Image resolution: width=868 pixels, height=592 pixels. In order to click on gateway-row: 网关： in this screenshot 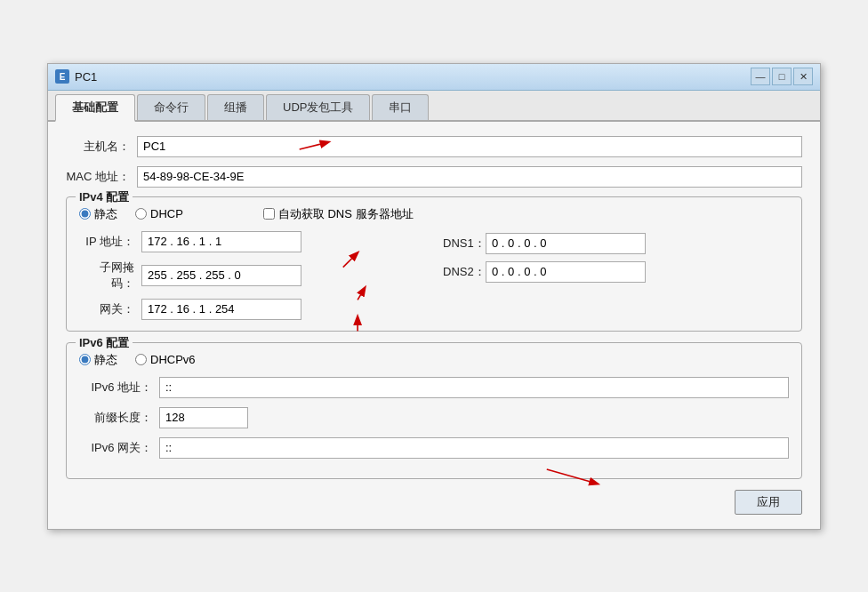, I will do `click(253, 309)`.